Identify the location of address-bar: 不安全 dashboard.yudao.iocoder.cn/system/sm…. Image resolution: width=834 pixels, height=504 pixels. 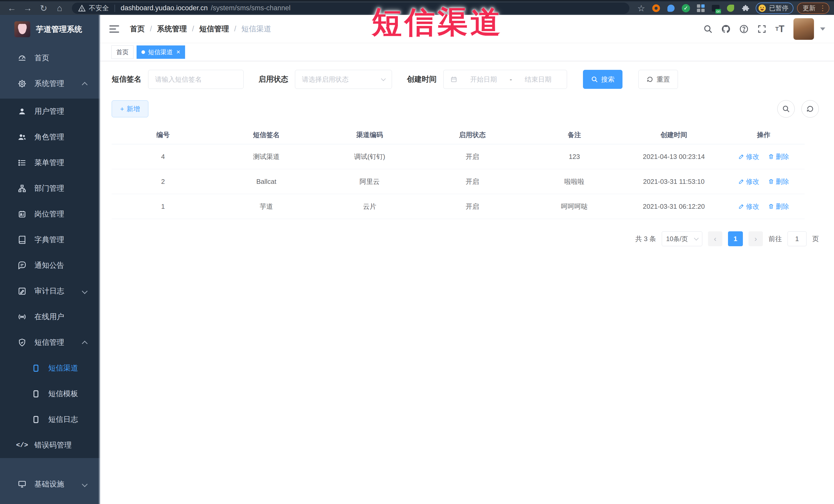
(351, 8).